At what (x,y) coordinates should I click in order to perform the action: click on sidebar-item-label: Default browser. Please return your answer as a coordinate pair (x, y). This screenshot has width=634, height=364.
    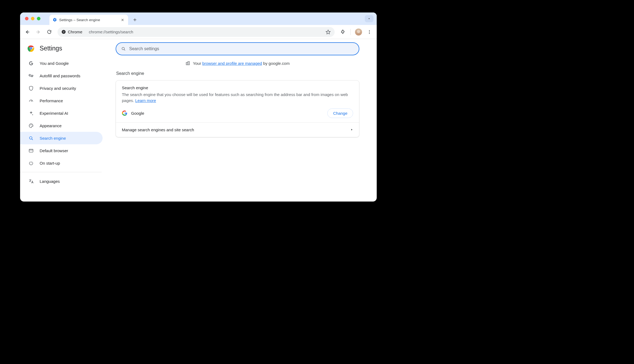
    Looking at the image, I should click on (54, 151).